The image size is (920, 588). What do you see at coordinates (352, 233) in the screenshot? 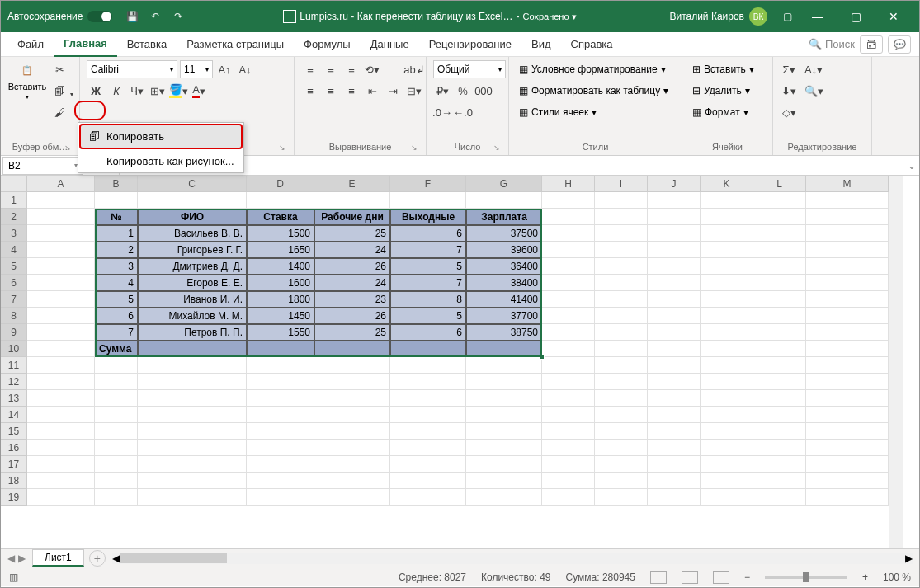
I see `cell-E3: 25` at bounding box center [352, 233].